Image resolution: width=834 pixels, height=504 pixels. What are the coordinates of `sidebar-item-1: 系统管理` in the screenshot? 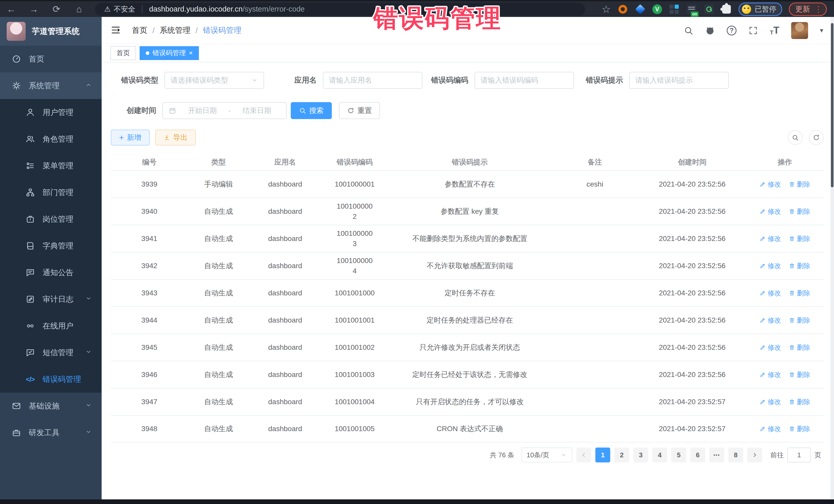 It's located at (51, 86).